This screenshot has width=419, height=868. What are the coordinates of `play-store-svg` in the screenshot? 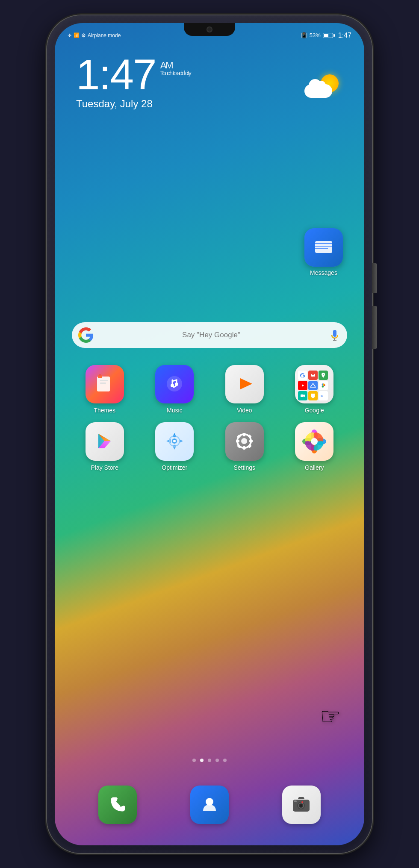 It's located at (104, 441).